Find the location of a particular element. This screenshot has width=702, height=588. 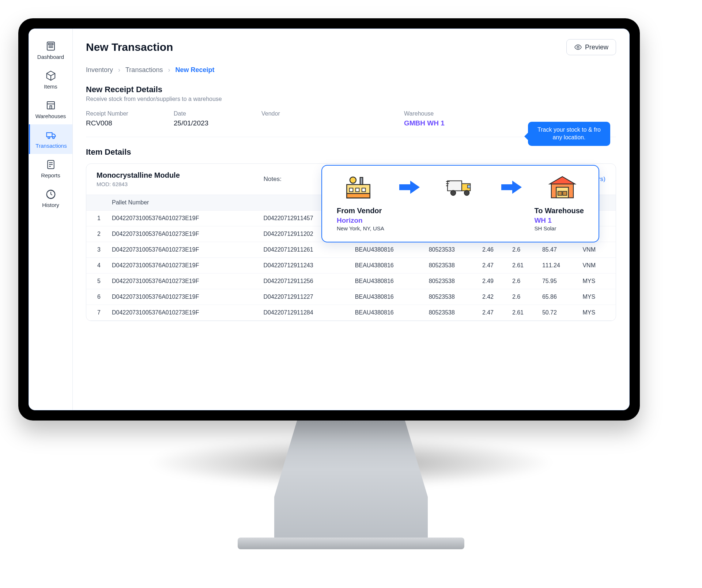

cell-lc: 65.86 is located at coordinates (559, 297).